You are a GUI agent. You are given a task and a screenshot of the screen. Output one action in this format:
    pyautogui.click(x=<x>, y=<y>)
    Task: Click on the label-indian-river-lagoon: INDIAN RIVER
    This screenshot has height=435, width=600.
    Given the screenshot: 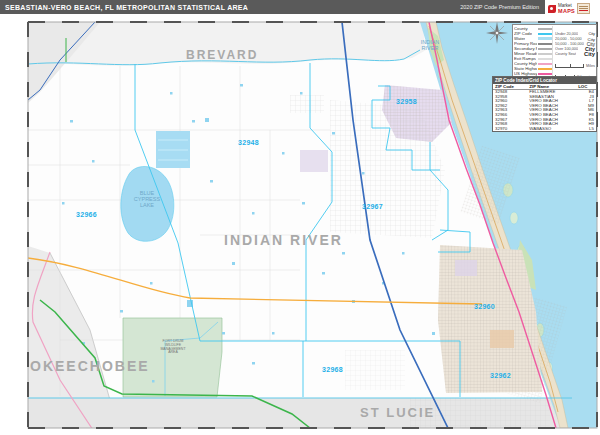 What is the action you would take?
    pyautogui.click(x=430, y=45)
    